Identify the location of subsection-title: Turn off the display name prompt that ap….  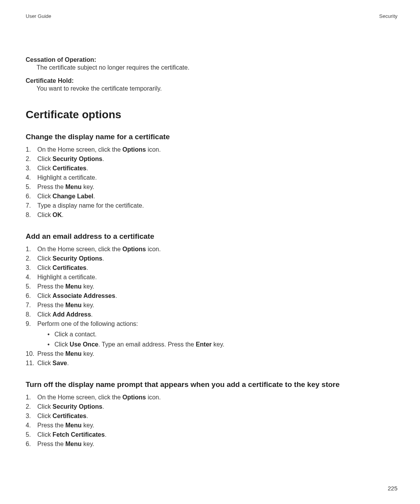
(212, 385).